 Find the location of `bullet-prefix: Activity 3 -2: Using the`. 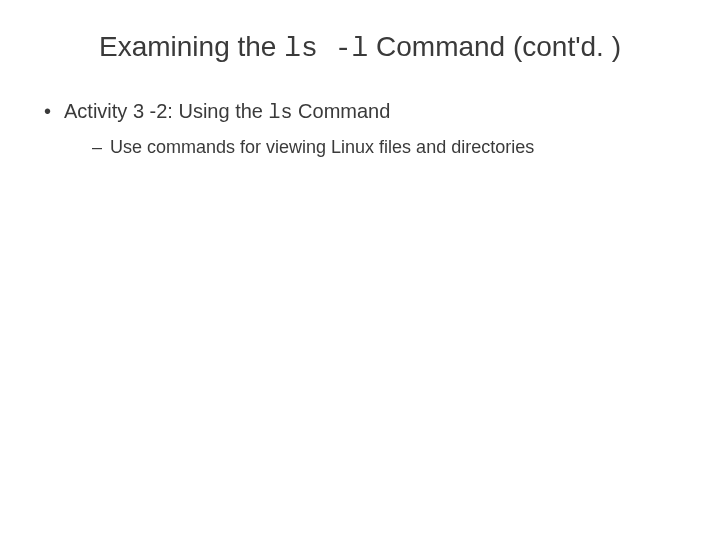

bullet-prefix: Activity 3 -2: Using the is located at coordinates (166, 111).